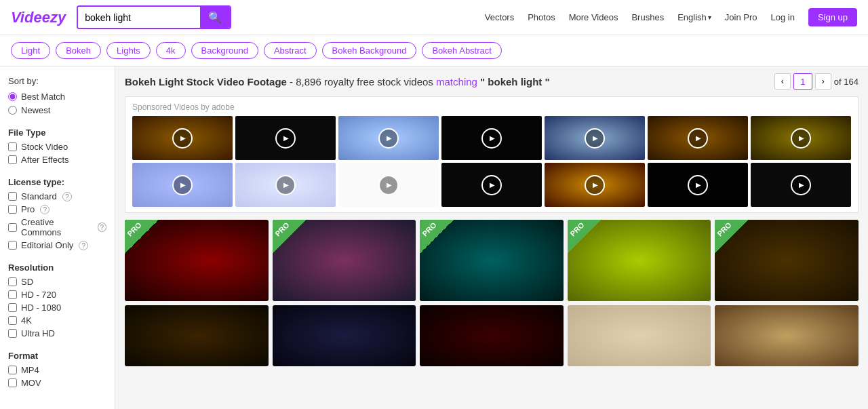 The height and width of the screenshot is (409, 868). What do you see at coordinates (57, 110) in the screenshot?
I see `sort-newest: Newest` at bounding box center [57, 110].